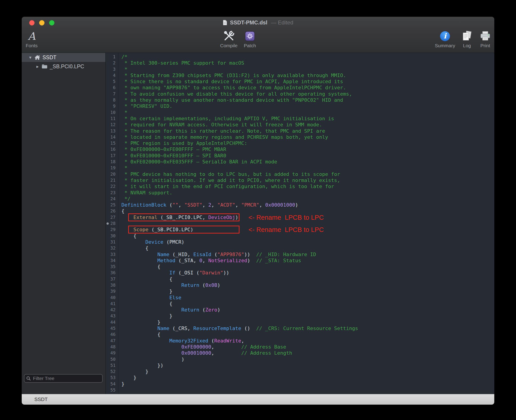 Image resolution: width=516 pixels, height=420 pixels. Describe the element at coordinates (67, 67) in the screenshot. I see `sidebar-item-label: _SB.PCI0.LPC` at that location.